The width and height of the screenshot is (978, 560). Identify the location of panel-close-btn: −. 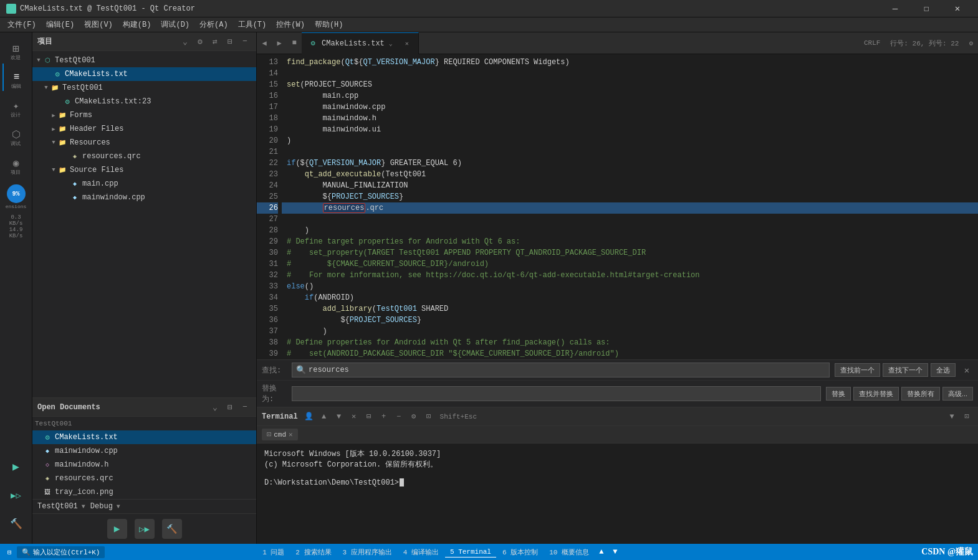
(245, 42).